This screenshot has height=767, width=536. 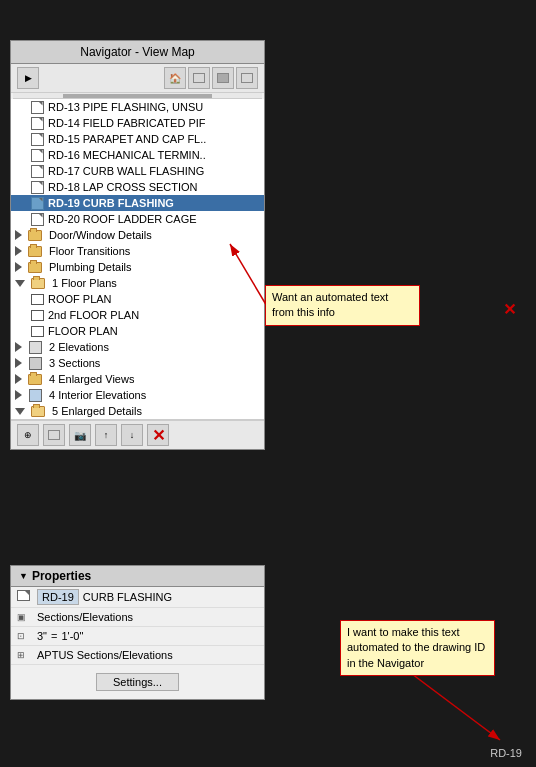 What do you see at coordinates (138, 598) in the screenshot?
I see `props-drawing-id-row: RD-19 CURB FLASHING` at bounding box center [138, 598].